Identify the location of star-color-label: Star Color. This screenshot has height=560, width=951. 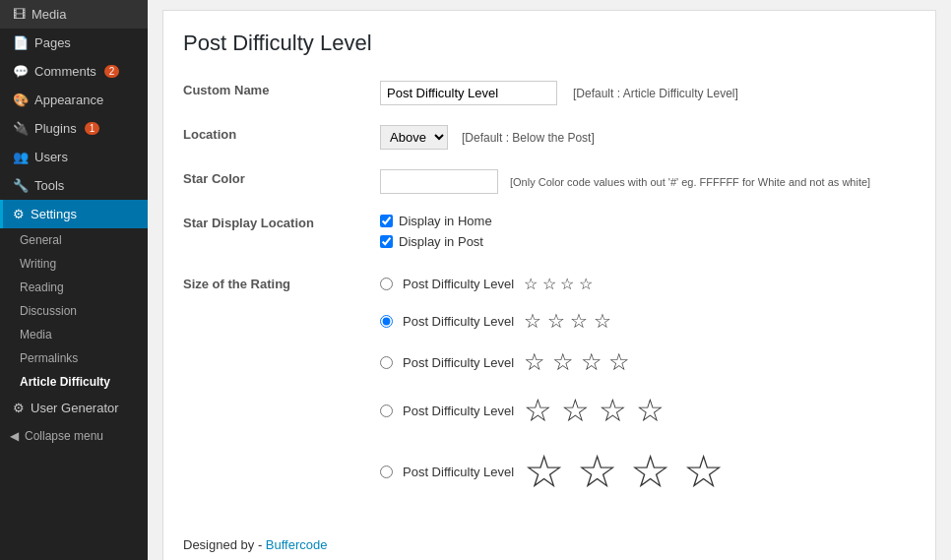
(282, 181).